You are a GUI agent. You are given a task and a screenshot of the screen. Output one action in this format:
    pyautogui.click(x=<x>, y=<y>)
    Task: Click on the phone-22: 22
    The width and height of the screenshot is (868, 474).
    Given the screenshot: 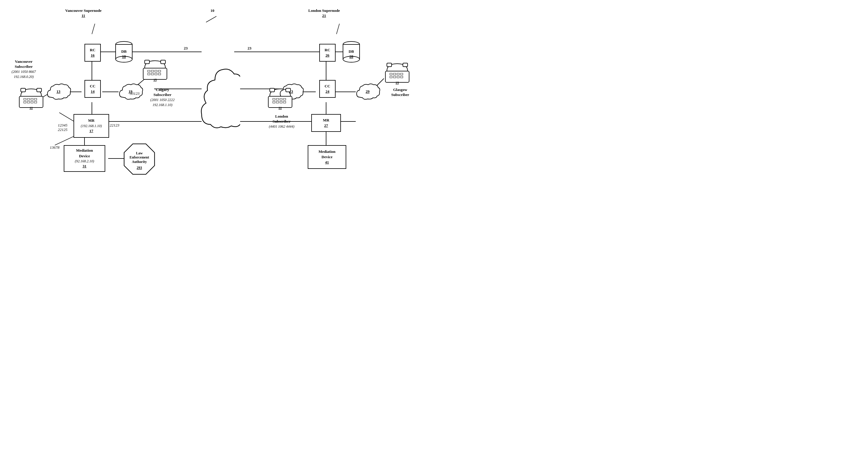 What is the action you would take?
    pyautogui.click(x=280, y=98)
    